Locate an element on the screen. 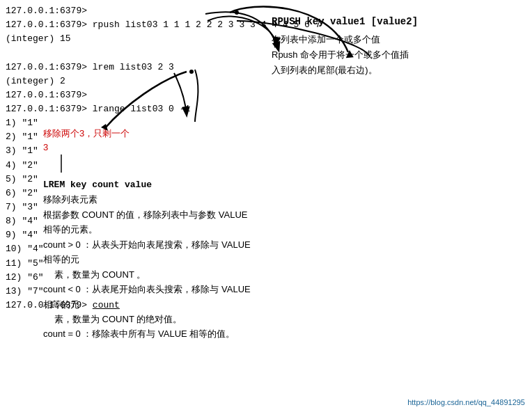 The height and width of the screenshot is (412, 532). terminal-line-4: 127.0.0.1:6379> lrem list03 2 3 is located at coordinates (132, 68).